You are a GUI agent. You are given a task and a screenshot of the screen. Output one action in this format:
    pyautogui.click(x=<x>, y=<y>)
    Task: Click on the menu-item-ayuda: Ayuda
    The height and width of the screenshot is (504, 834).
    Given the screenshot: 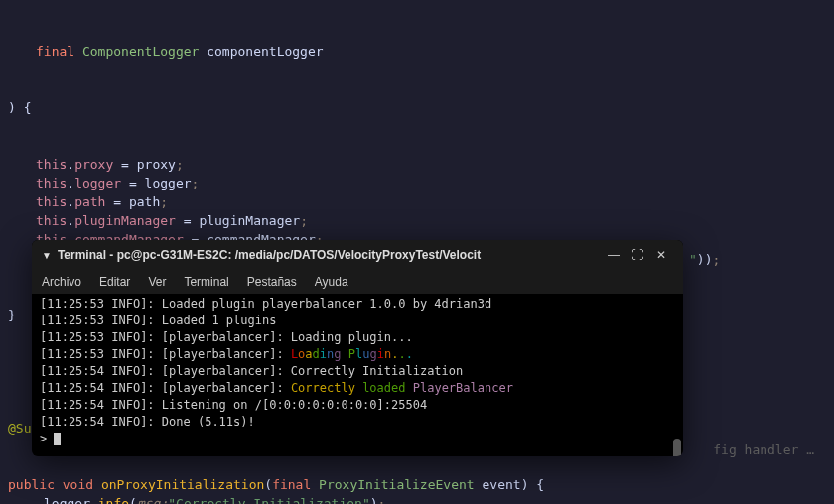 What is the action you would take?
    pyautogui.click(x=332, y=282)
    